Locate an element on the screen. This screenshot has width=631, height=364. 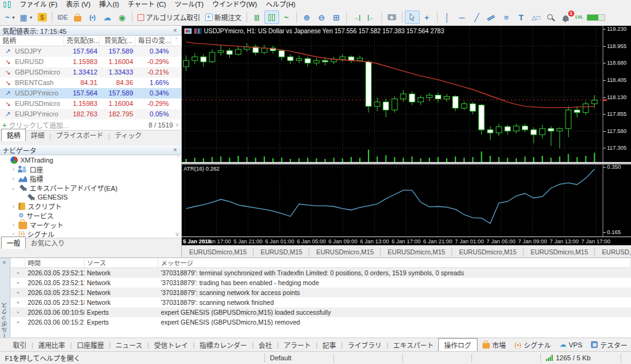
mw-column-0: 銘柄 is located at coordinates (32, 41).